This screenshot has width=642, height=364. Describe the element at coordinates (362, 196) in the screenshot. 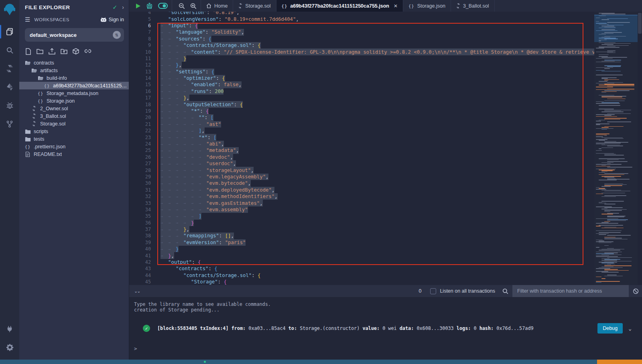

I see `code-line-32: 32→→→→→→"evm.methodIdentifiers",` at that location.